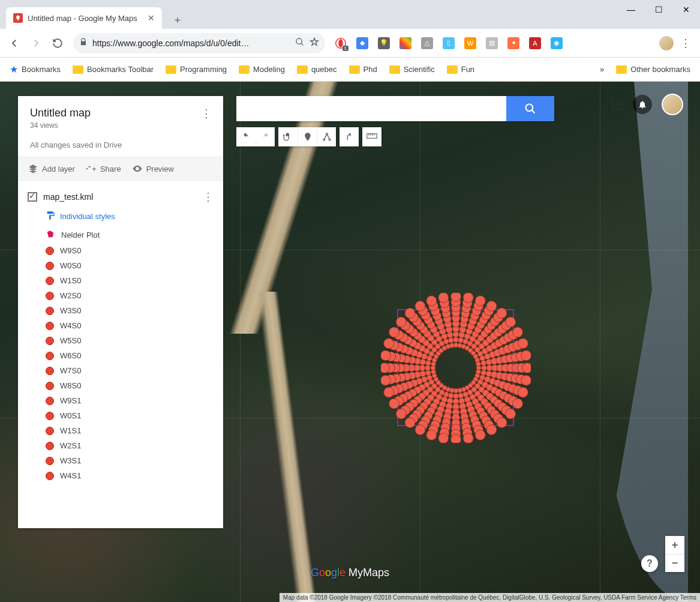 The height and width of the screenshot is (602, 700). Describe the element at coordinates (262, 70) in the screenshot. I see `bookmark-folder: Modeling` at that location.